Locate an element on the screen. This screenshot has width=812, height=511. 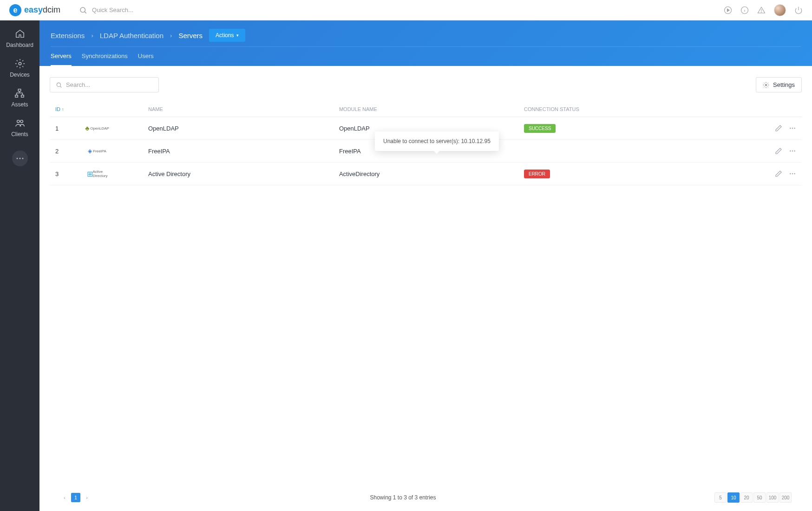
cell-name: OpenLDAP is located at coordinates (238, 128).